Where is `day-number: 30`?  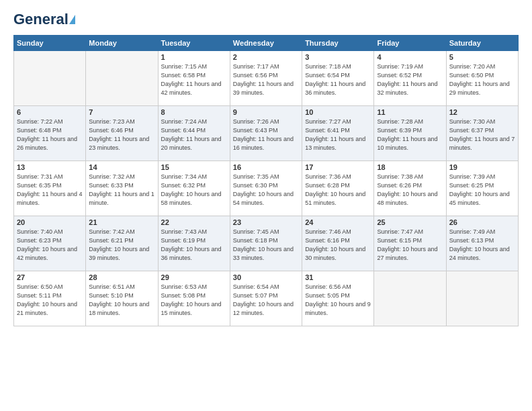 day-number: 30 is located at coordinates (266, 277).